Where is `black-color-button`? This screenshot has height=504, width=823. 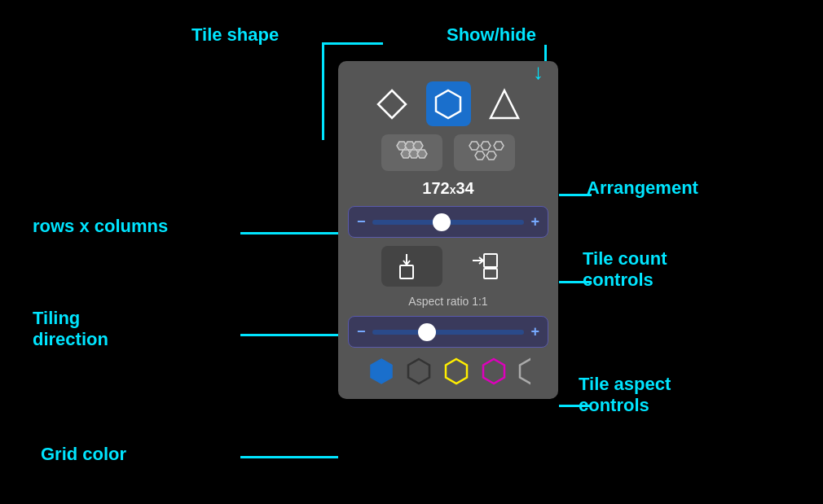
black-color-button is located at coordinates (419, 371).